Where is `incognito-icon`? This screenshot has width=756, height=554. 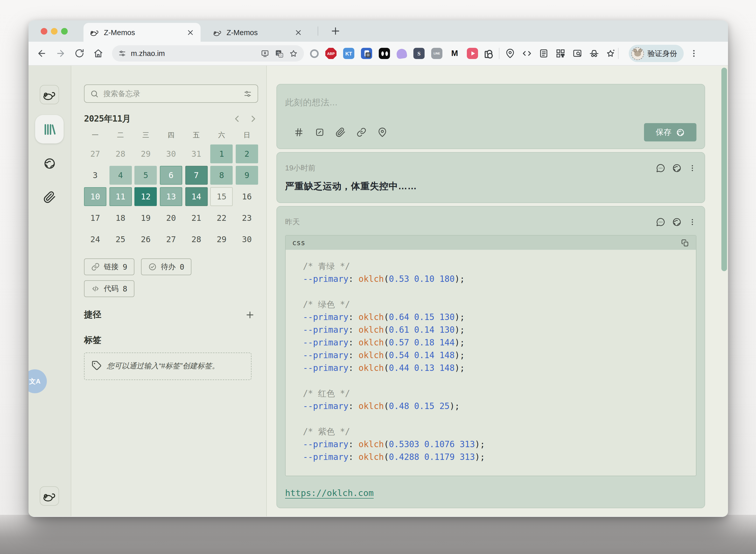
incognito-icon is located at coordinates (594, 53).